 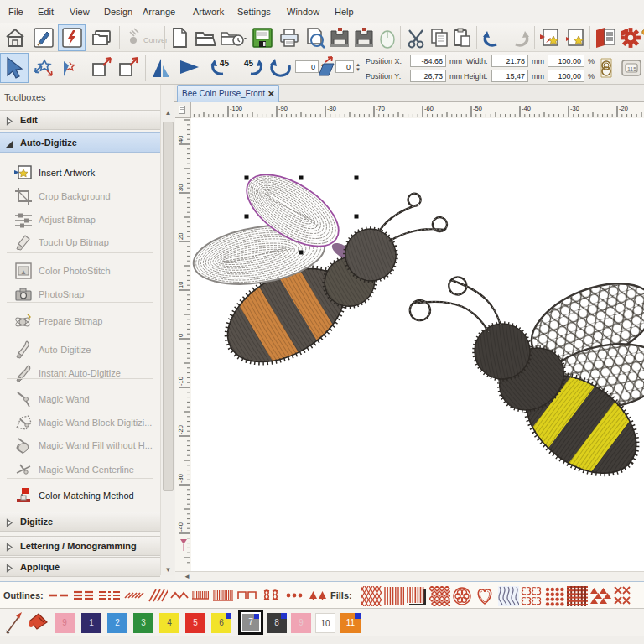 What do you see at coordinates (181, 381) in the screenshot?
I see `svg-text: -10` at bounding box center [181, 381].